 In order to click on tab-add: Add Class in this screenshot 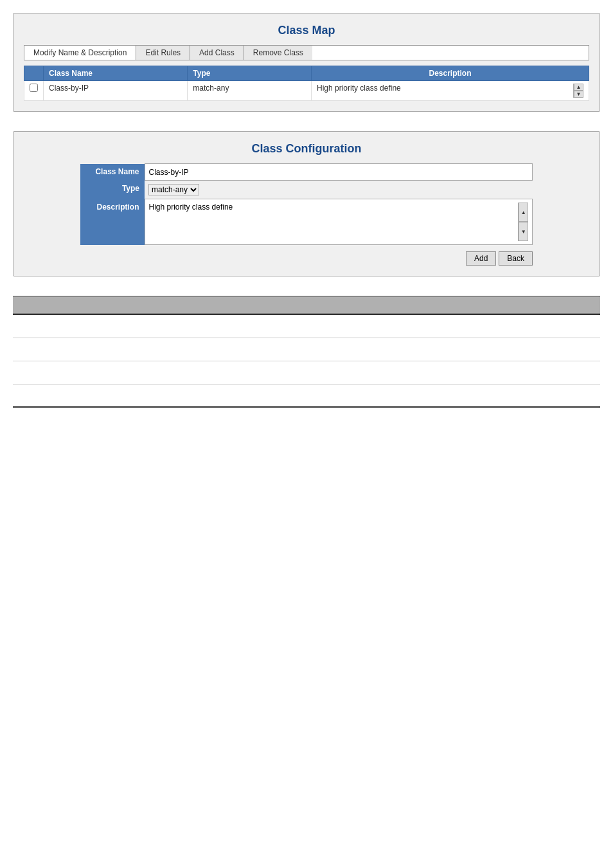, I will do `click(217, 53)`.